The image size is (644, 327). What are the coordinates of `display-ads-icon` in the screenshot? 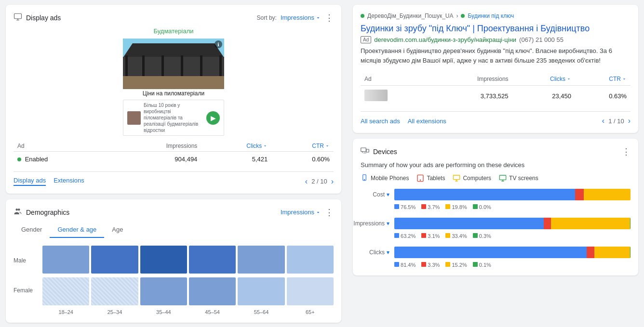 It's located at (18, 17).